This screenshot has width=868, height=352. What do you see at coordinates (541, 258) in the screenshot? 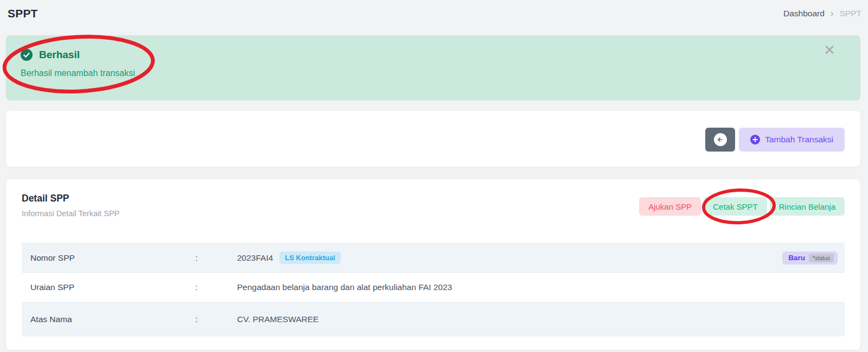
I see `row-value: 2023FAI4 LS Kontraktual Baru *status` at bounding box center [541, 258].